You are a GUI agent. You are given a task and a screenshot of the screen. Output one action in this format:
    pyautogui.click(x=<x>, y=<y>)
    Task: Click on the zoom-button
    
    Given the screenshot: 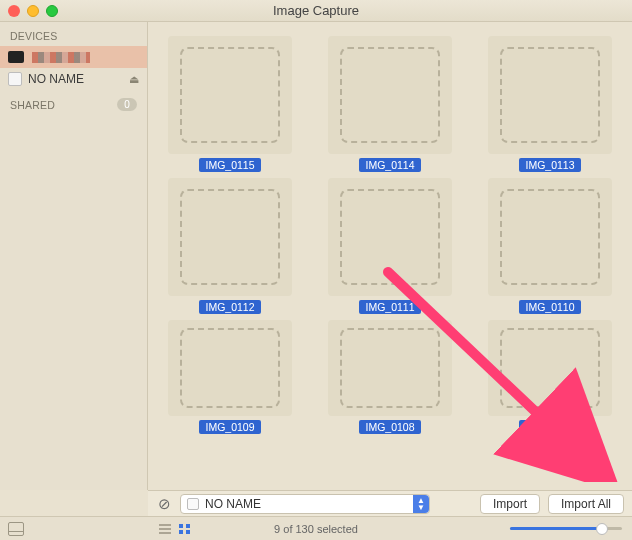 What is the action you would take?
    pyautogui.click(x=52, y=11)
    